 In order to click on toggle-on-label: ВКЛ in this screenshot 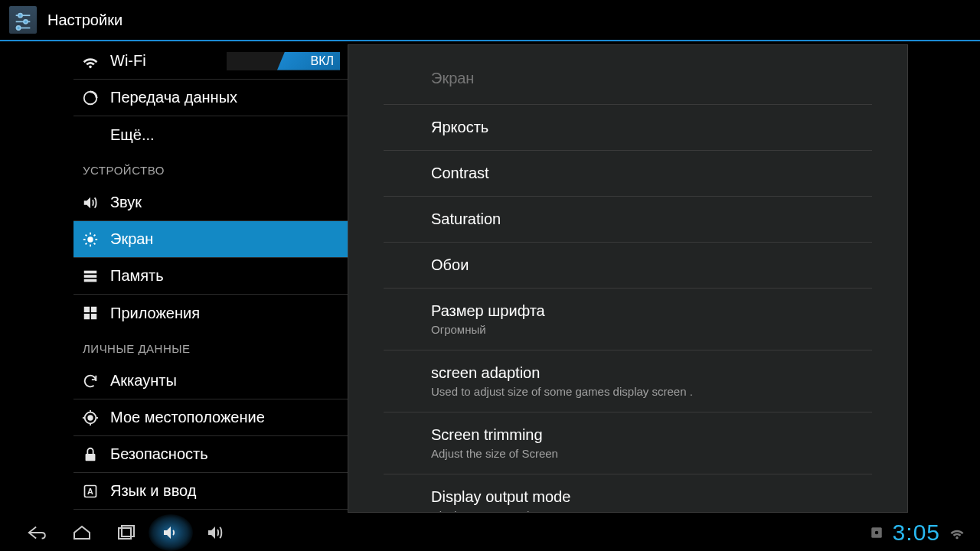, I will do `click(309, 61)`.